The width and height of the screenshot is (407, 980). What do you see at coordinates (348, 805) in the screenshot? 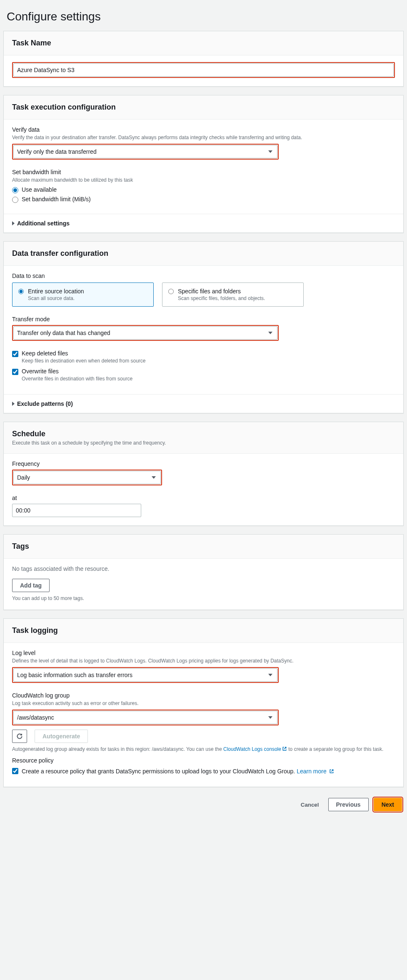
I see `previous-button: Previous` at bounding box center [348, 805].